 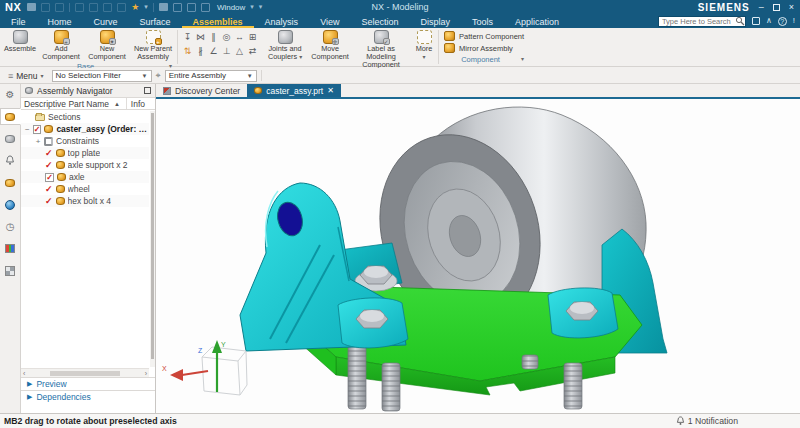 What do you see at coordinates (10, 182) in the screenshot?
I see `reuse-library-icon` at bounding box center [10, 182].